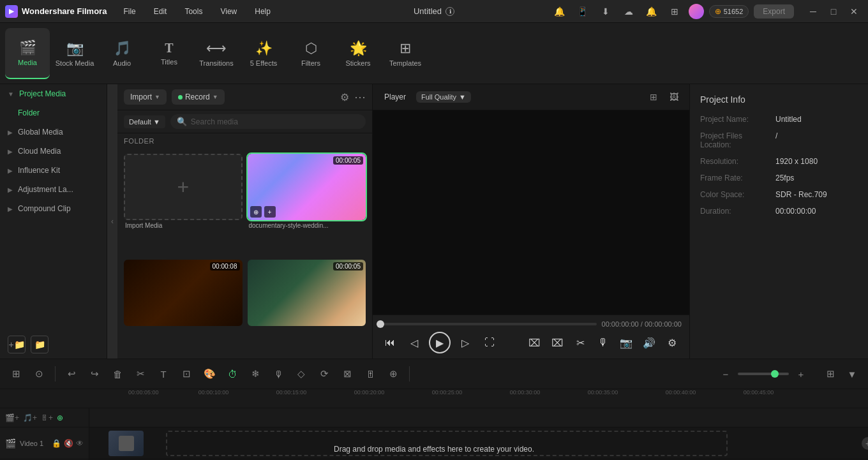 Image resolution: width=868 pixels, height=460 pixels. What do you see at coordinates (465, 343) in the screenshot?
I see `frame-forward-button: ▷` at bounding box center [465, 343].